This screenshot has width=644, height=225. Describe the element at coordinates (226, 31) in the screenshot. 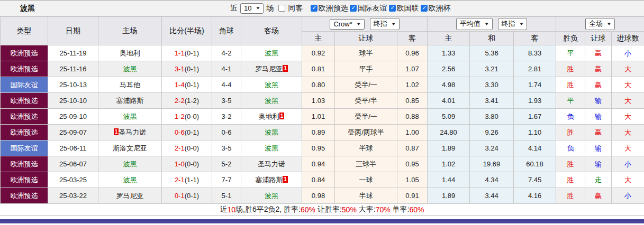

I see `col-header-corner: 角球` at that location.